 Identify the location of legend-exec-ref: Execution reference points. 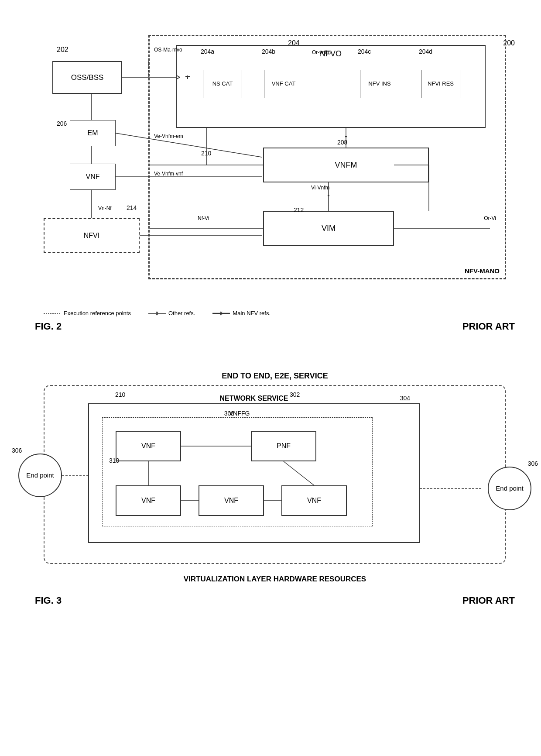
(87, 313).